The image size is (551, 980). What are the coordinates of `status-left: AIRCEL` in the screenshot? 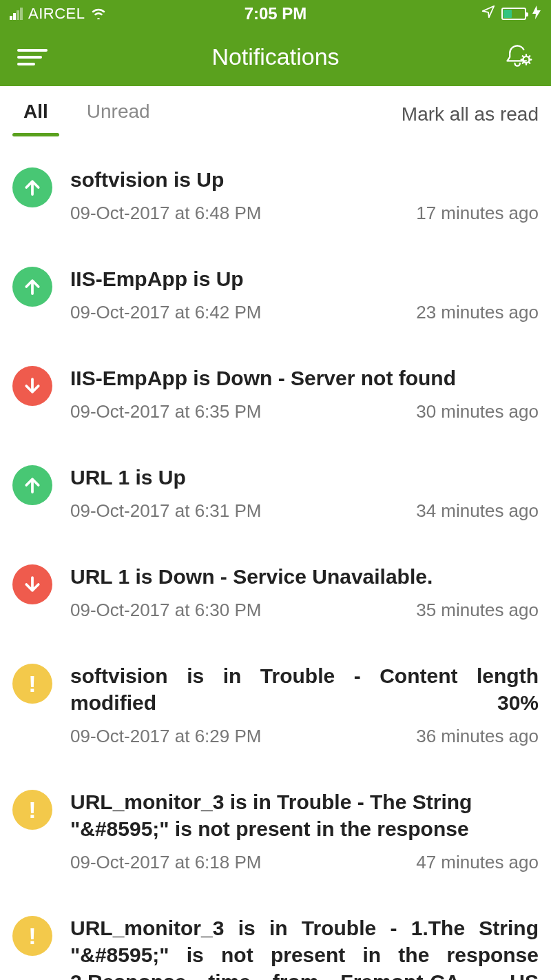 It's located at (98, 14).